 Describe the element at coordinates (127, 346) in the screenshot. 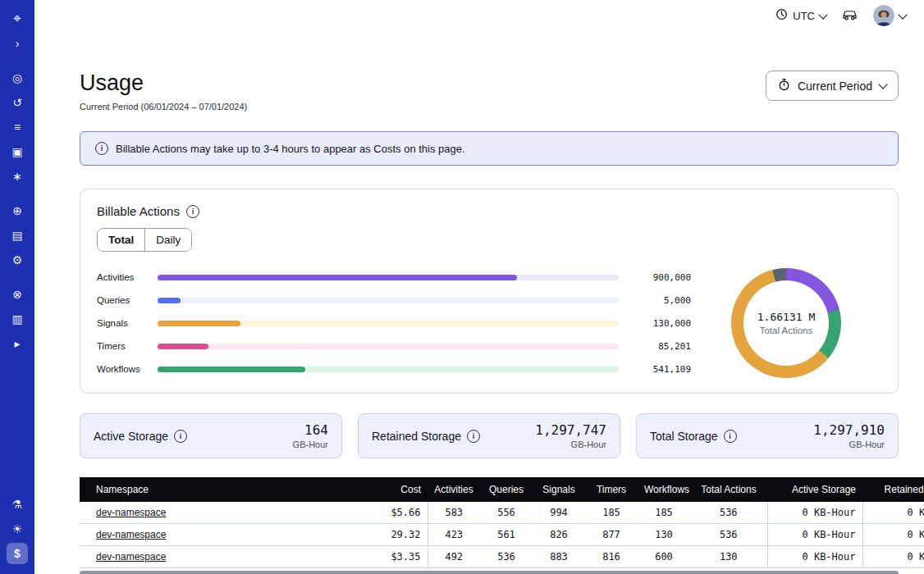

I see `bar-category-label: Timers` at that location.